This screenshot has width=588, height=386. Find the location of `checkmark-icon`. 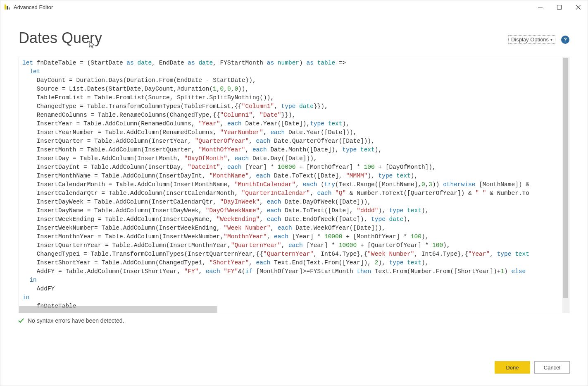

checkmark-icon is located at coordinates (21, 321).